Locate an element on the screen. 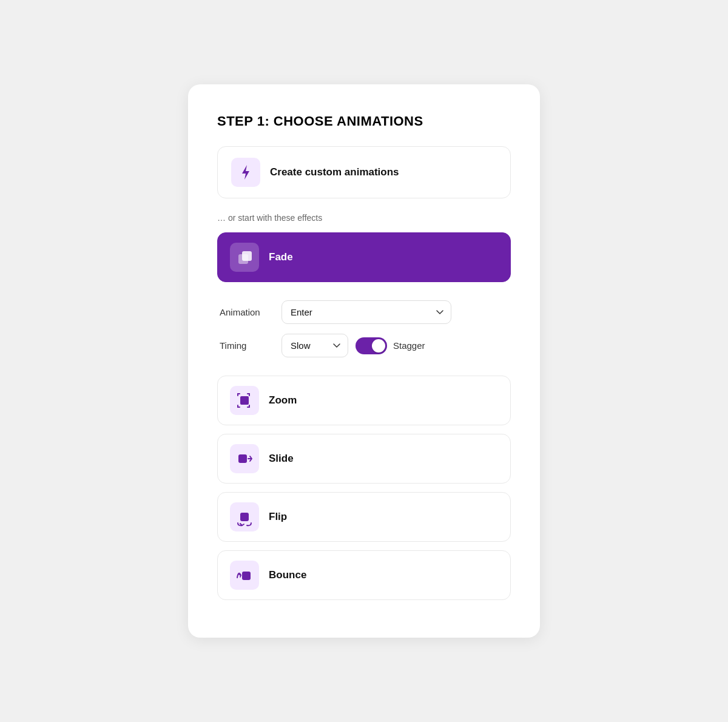  step-title: STEP 1: CHOOSE ANIMATIONS is located at coordinates (364, 121).